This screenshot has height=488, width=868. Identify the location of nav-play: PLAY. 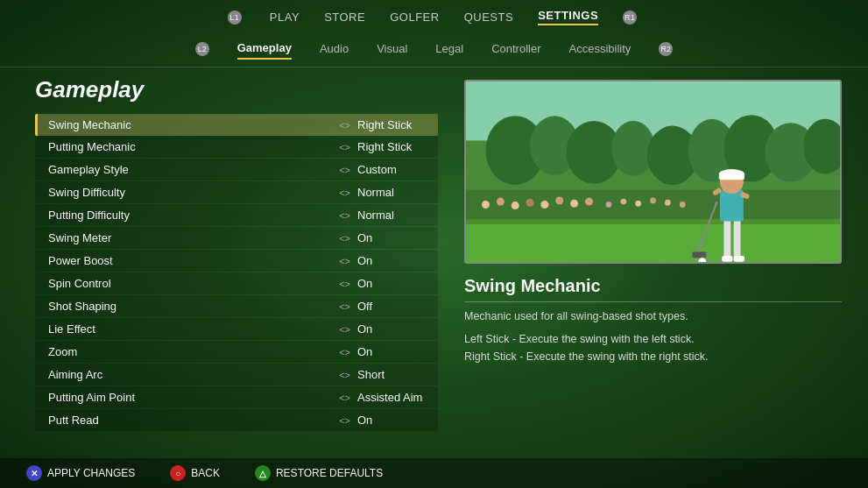
(285, 18).